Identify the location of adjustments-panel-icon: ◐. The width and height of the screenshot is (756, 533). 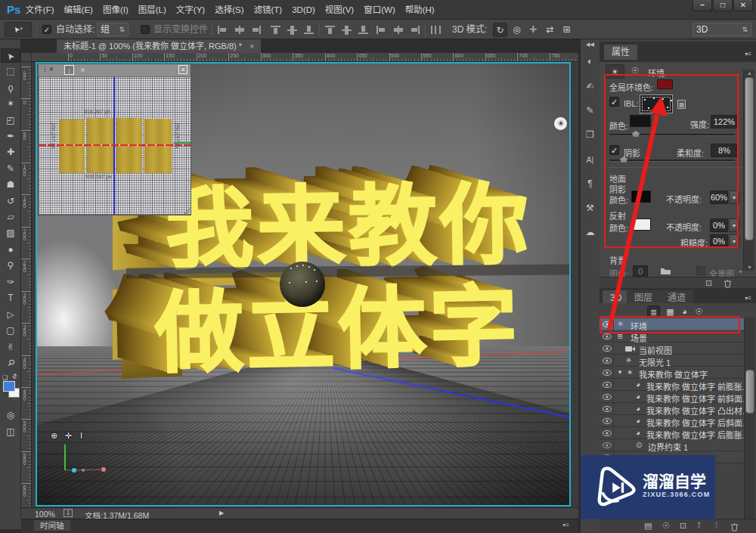
(590, 61).